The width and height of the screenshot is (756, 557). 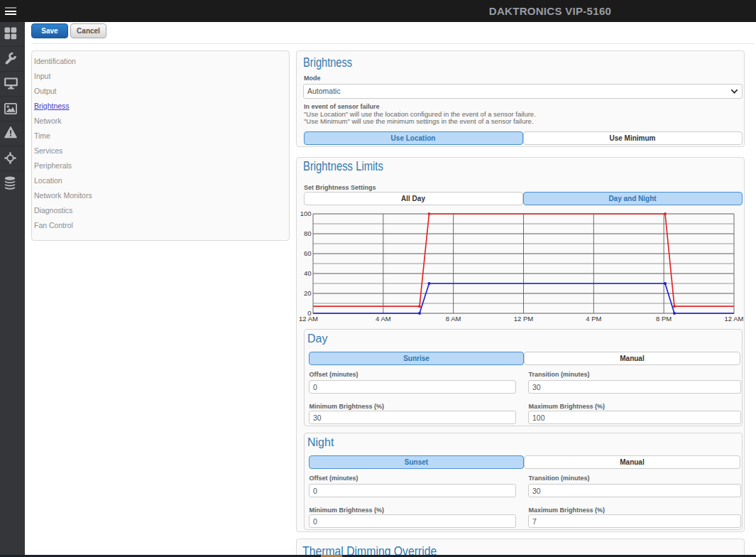 I want to click on svg-text: 8 AM, so click(x=454, y=318).